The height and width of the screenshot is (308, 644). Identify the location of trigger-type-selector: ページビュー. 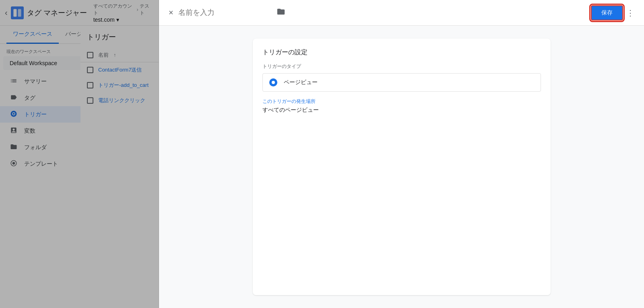
(402, 82).